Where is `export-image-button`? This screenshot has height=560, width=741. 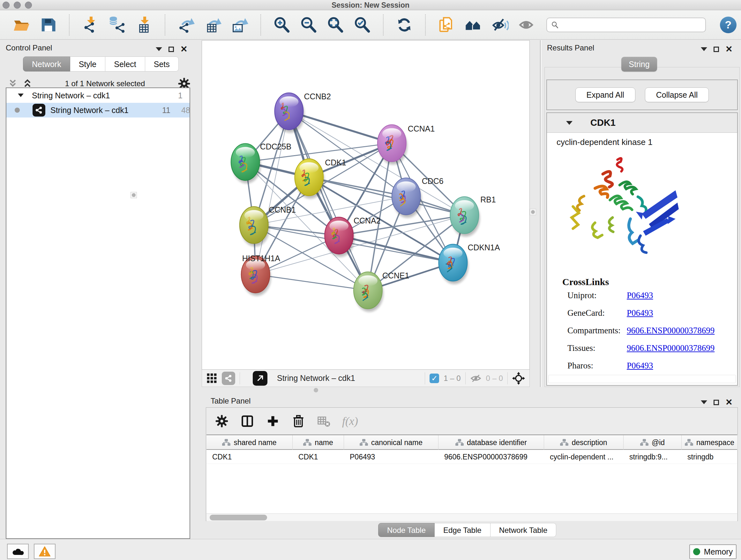
export-image-button is located at coordinates (240, 25).